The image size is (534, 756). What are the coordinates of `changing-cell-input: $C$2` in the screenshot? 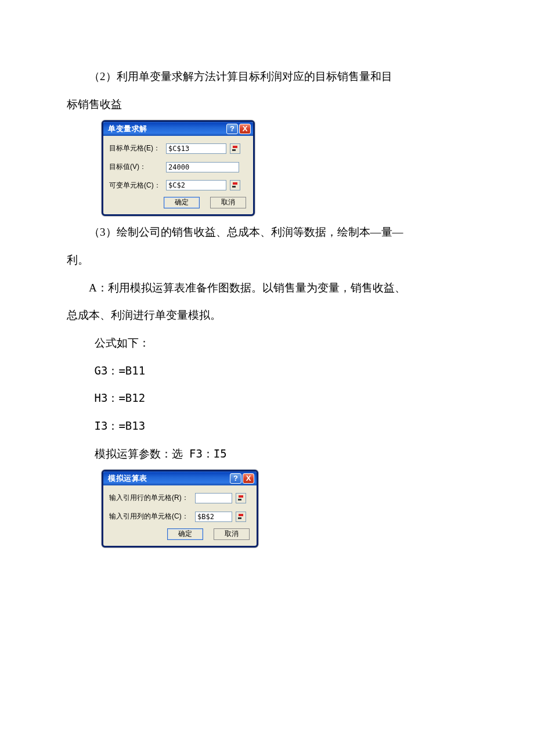 It's located at (196, 185).